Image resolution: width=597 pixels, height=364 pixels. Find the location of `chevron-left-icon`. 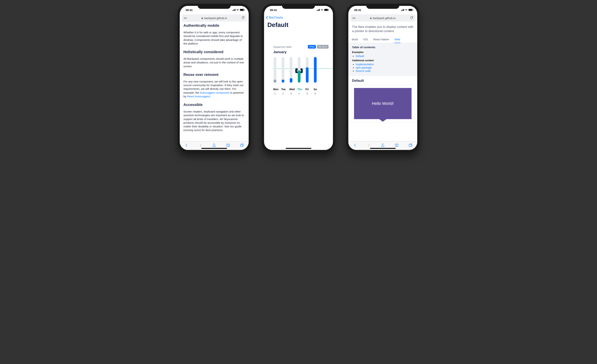

chevron-left-icon is located at coordinates (267, 17).